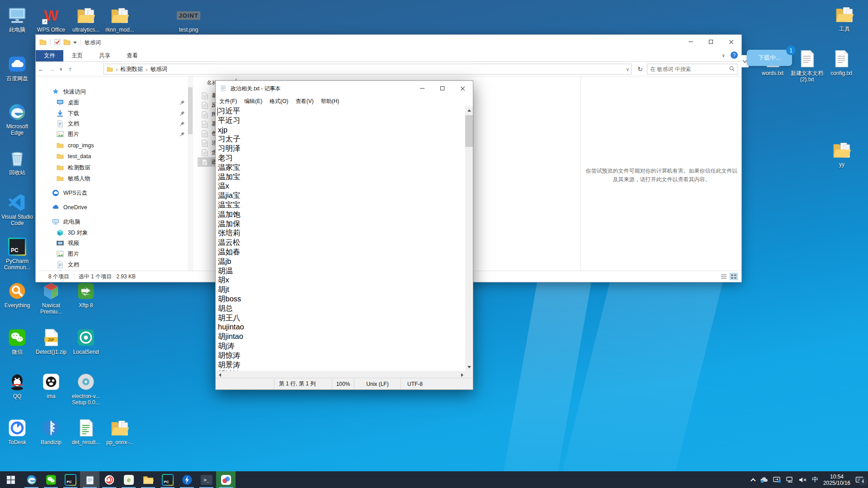  I want to click on taskbar-pycharm: PC, so click(71, 480).